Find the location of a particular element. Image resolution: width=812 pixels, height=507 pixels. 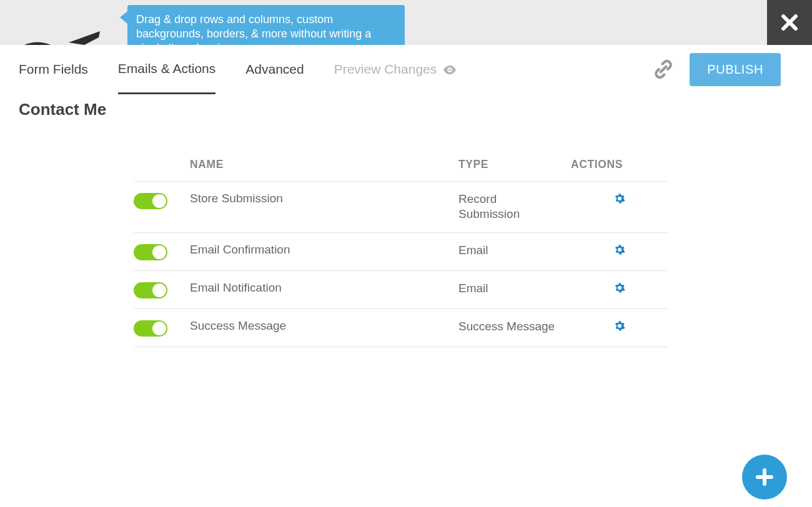

col-actions: ACTIONS is located at coordinates (620, 165).